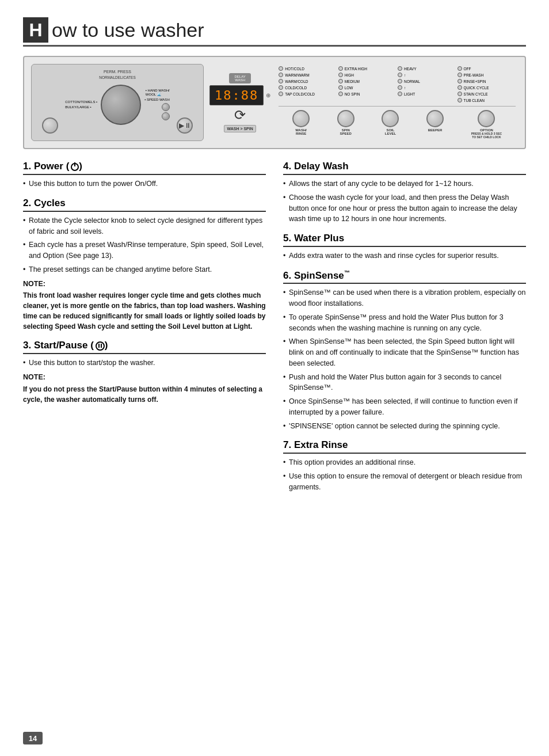 The height and width of the screenshot is (756, 549). I want to click on section-delaywash-body: Allows the start of any cycle to be dela…, so click(405, 202).